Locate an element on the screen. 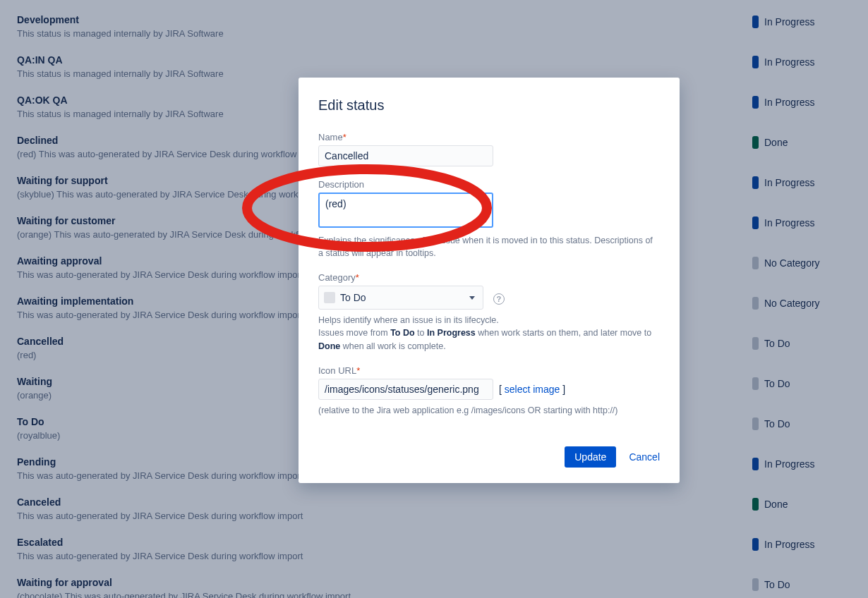 This screenshot has height=598, width=868. description-label: Description is located at coordinates (489, 185).